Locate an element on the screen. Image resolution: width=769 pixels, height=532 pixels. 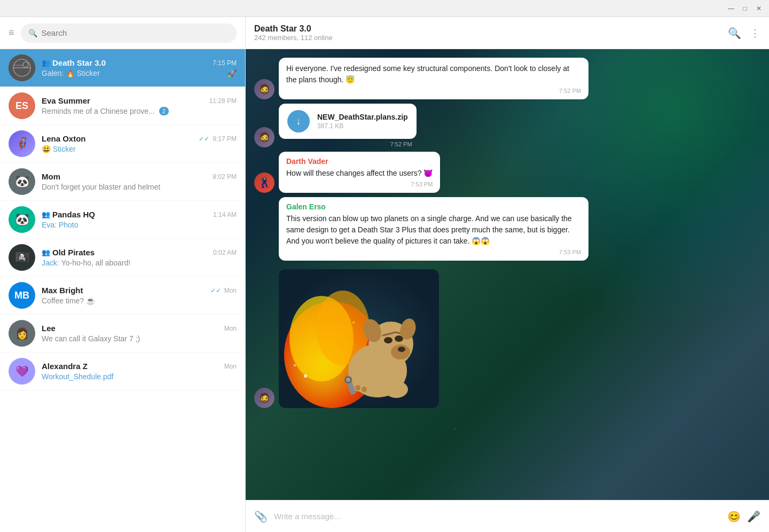
chat-time-pirates: 0:02 AM is located at coordinates (225, 253).